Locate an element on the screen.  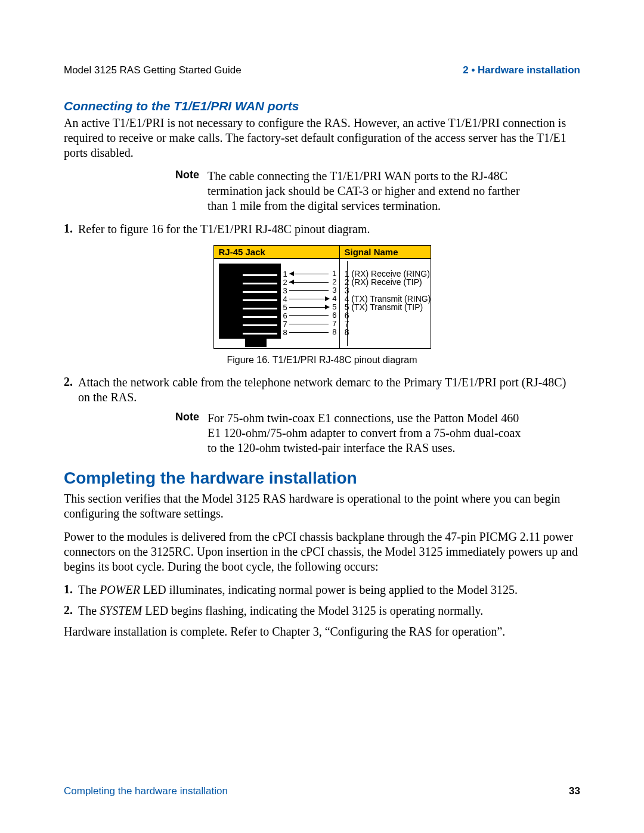
system-led-label: SYSTEM is located at coordinates (120, 611).